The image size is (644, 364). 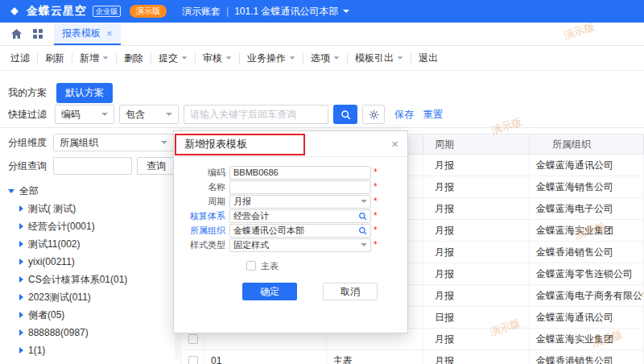 What do you see at coordinates (114, 143) in the screenshot?
I see `group-dimension-select: 所属组织` at bounding box center [114, 143].